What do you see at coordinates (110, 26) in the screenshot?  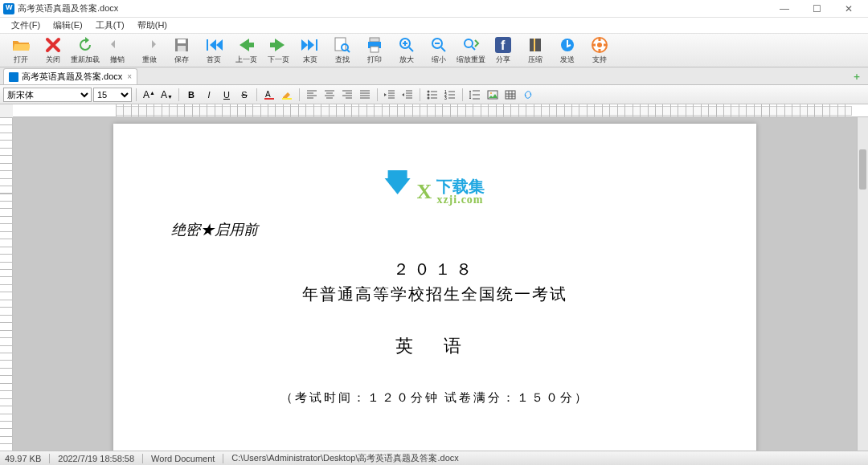 I see `menu-tools: 工具(T)` at bounding box center [110, 26].